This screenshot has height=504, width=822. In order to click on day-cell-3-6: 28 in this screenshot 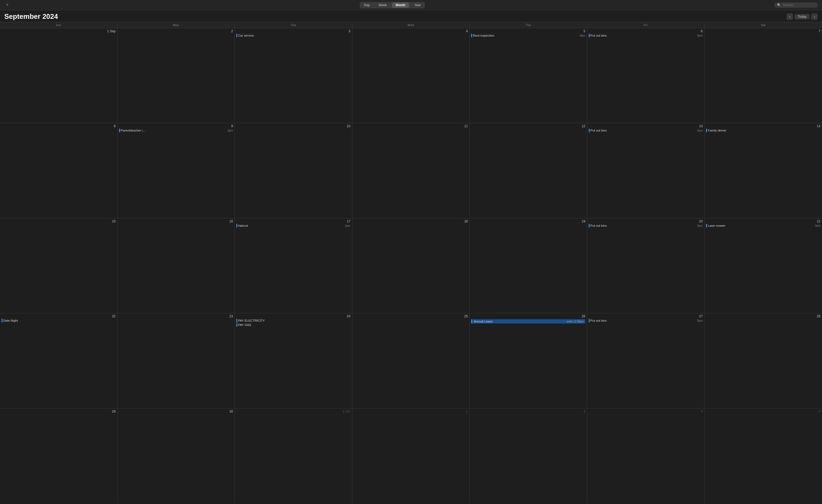, I will do `click(763, 361)`.